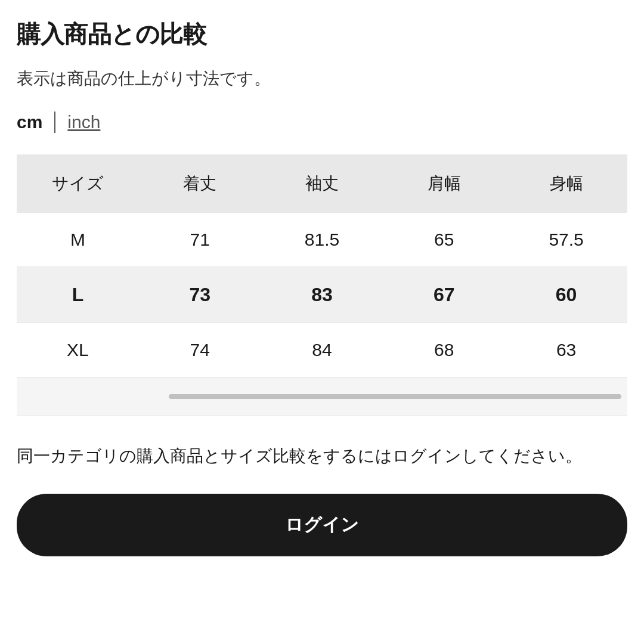  I want to click on page-title: 購入商品との比較, so click(322, 35).